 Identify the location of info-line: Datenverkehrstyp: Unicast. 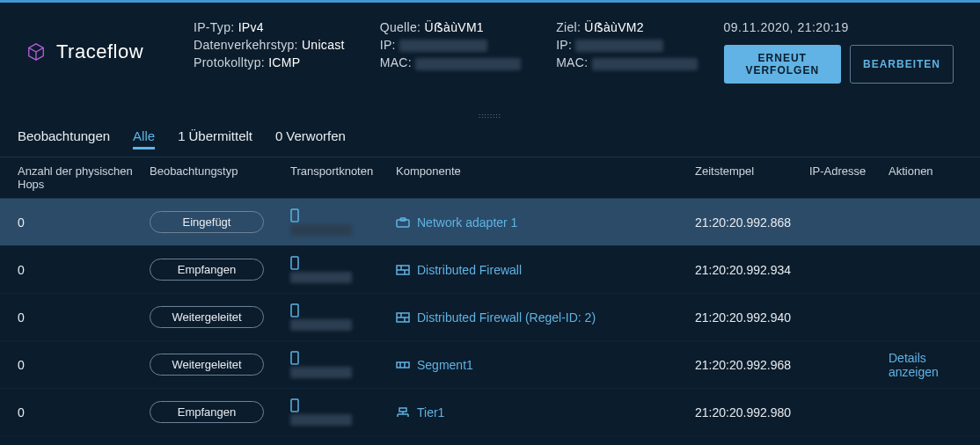
(269, 45).